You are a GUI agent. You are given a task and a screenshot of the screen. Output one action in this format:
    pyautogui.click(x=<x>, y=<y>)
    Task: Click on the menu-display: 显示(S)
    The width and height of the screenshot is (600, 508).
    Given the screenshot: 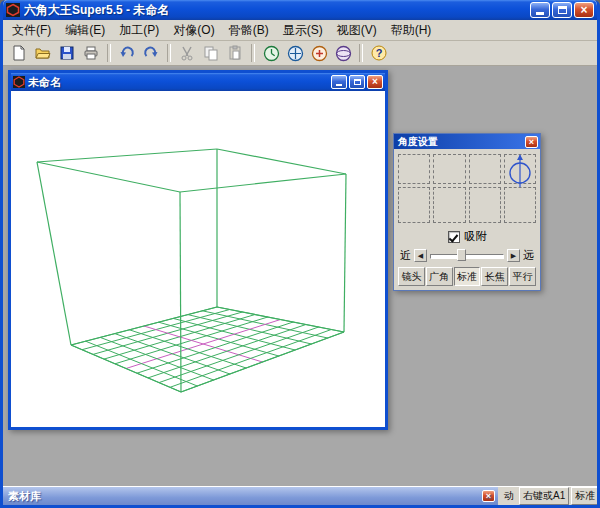 What is the action you would take?
    pyautogui.click(x=303, y=30)
    